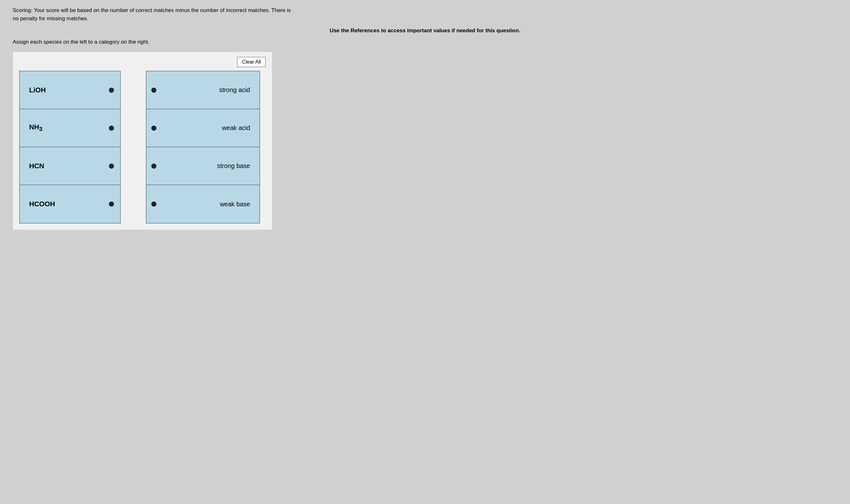  What do you see at coordinates (37, 166) in the screenshot?
I see `left-label-hcn: HCN` at bounding box center [37, 166].